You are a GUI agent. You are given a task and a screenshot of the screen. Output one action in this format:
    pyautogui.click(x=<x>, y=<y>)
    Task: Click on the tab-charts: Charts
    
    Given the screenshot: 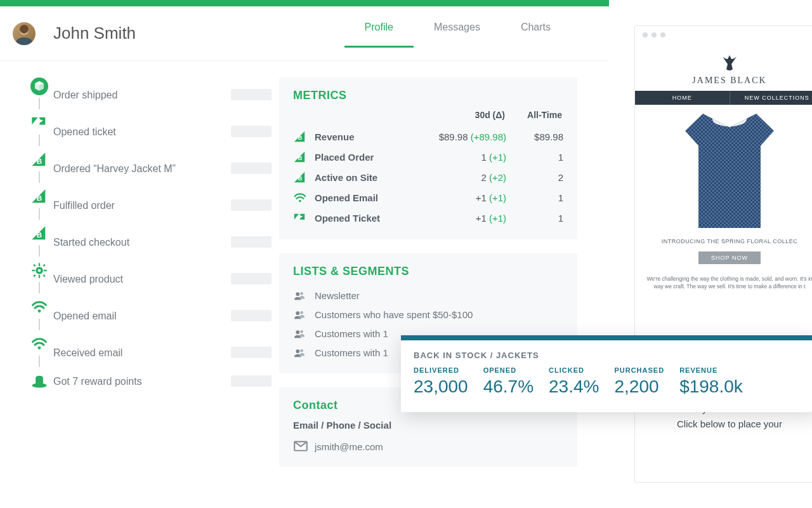 What is the action you would take?
    pyautogui.click(x=535, y=34)
    